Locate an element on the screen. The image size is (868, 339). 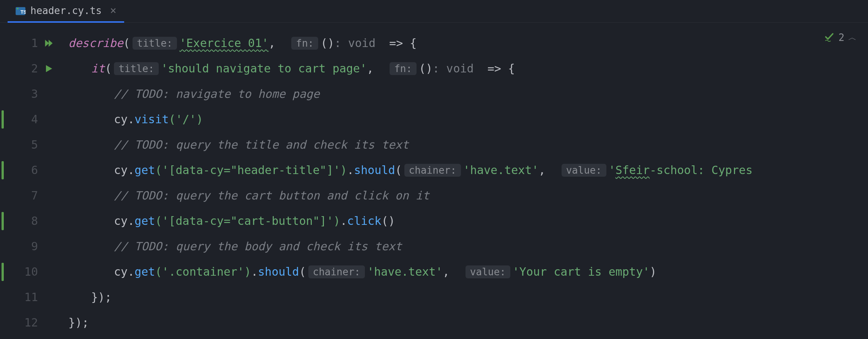
inlay-hint-fn: fn: is located at coordinates (403, 69).